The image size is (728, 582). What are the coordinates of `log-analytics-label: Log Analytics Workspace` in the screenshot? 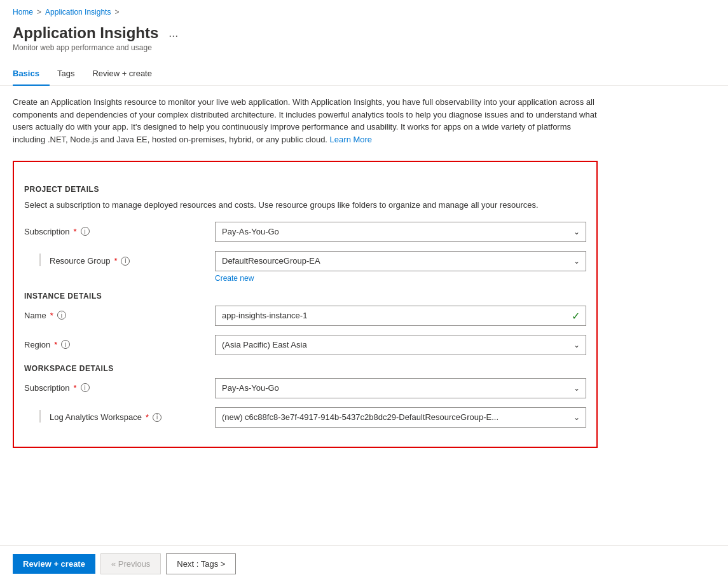 It's located at (95, 417).